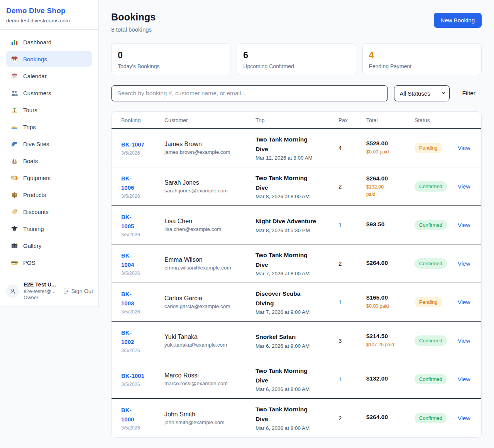 This screenshot has width=494, height=448. What do you see at coordinates (143, 299) in the screenshot?
I see `booking-id-link: BK- 1003` at bounding box center [143, 299].